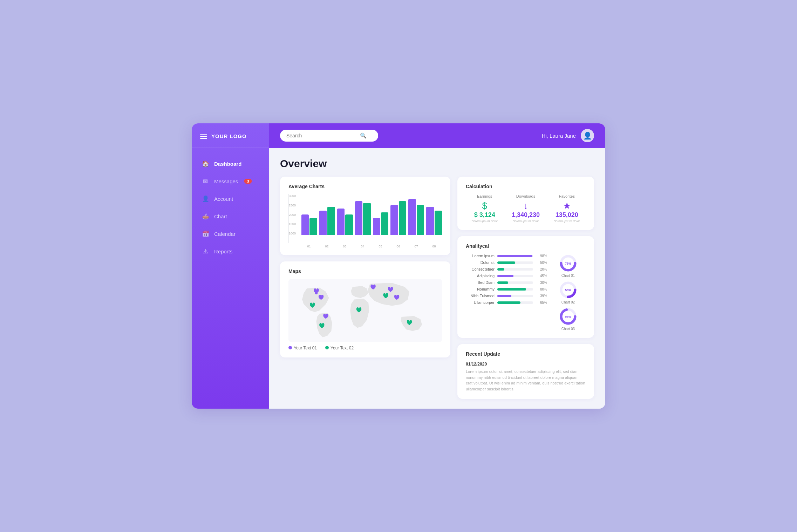  I want to click on map-legend: Your Text 01Your Text 02, so click(365, 348).